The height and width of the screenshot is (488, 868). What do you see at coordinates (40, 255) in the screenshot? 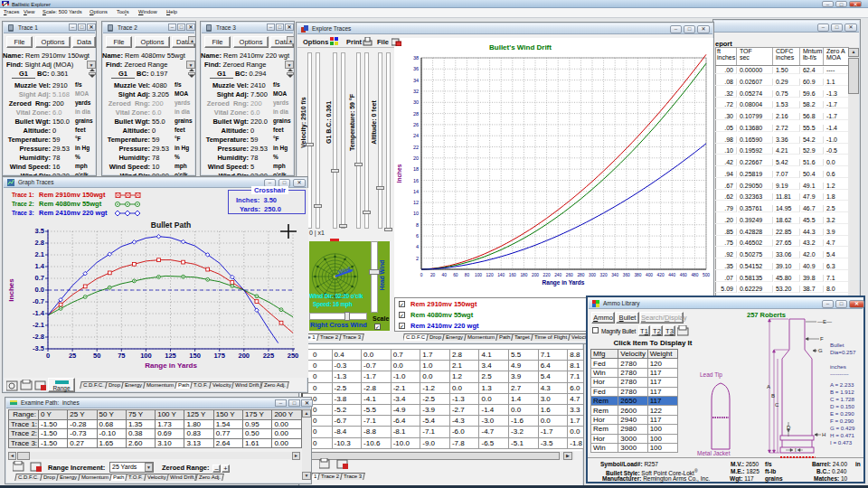
I see `svg-text: 2.1` at bounding box center [40, 255].